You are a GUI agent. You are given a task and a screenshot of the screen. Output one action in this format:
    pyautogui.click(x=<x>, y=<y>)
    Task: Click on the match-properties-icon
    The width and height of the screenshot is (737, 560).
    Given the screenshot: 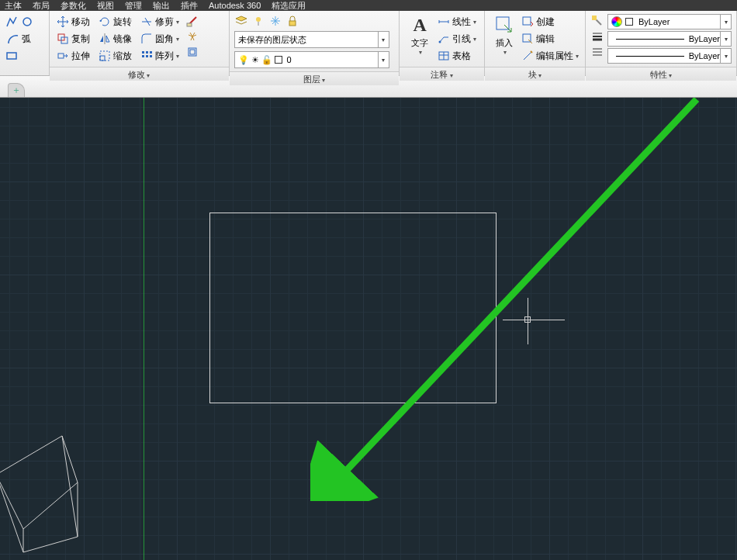 What is the action you would take?
    pyautogui.click(x=597, y=21)
    